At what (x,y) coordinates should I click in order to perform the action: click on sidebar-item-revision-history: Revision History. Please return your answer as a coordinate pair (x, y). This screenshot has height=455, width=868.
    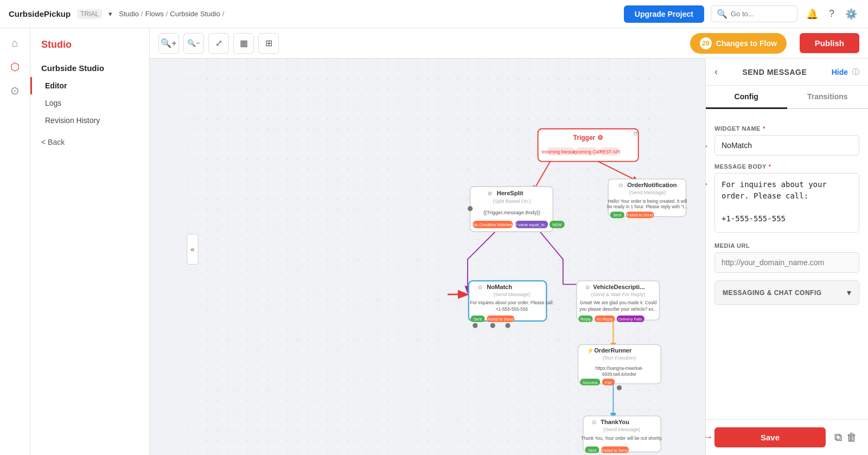
    Looking at the image, I should click on (90, 120).